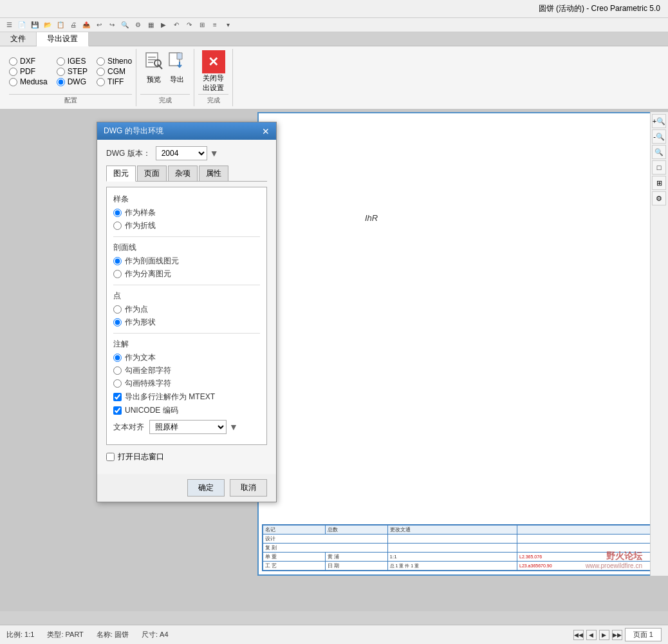  Describe the element at coordinates (35, 25) in the screenshot. I see `save-icon: 💾` at that location.